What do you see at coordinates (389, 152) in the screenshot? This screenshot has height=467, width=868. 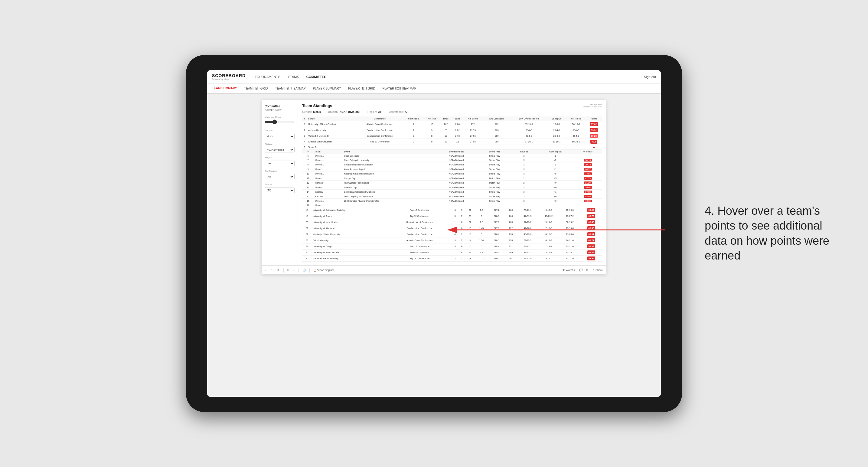 I see `hover-col-event: Event` at bounding box center [389, 152].